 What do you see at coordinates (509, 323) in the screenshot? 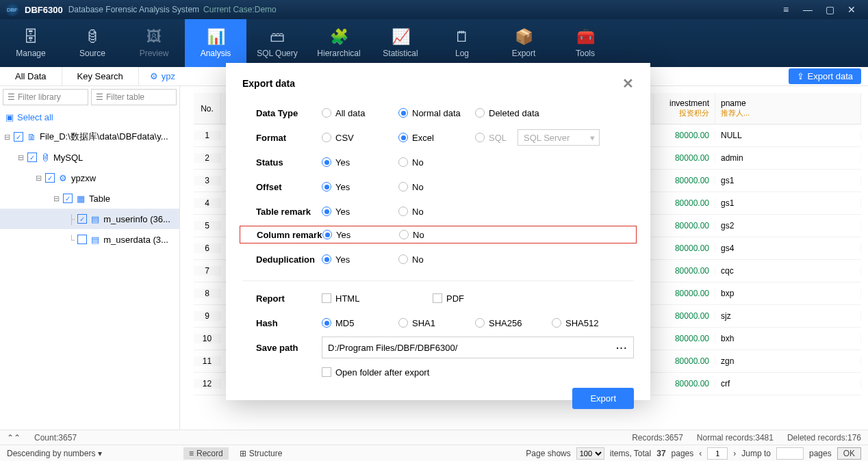
I see `radio-sha256: SHA256` at bounding box center [509, 323].